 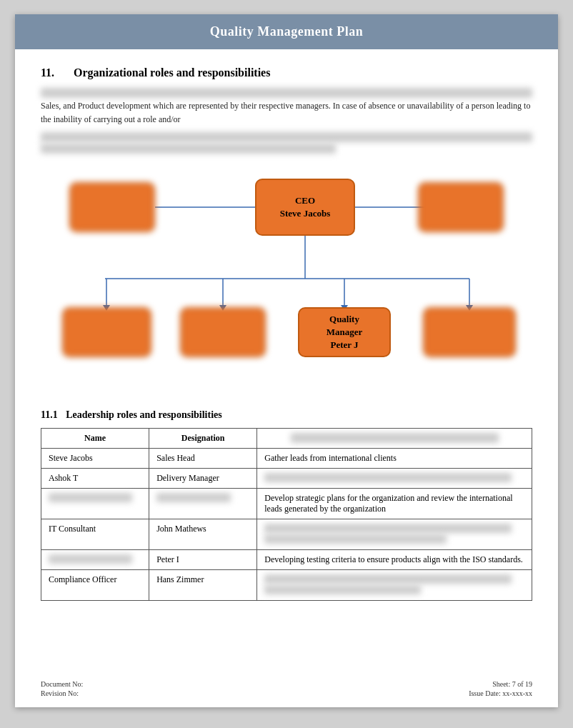 I want to click on cell-designation: Delivery Manager, so click(x=203, y=479).